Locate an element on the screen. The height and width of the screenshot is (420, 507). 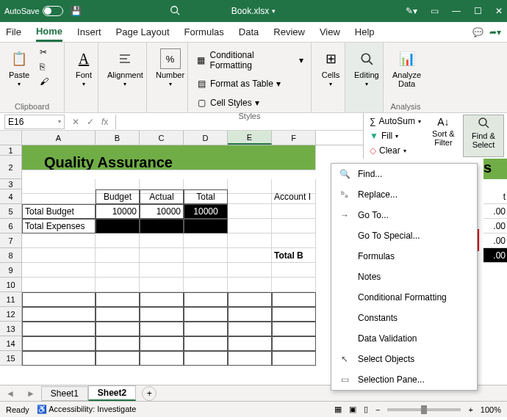
analyze-data-button: 📊 Analyze Data is located at coordinates (407, 68).